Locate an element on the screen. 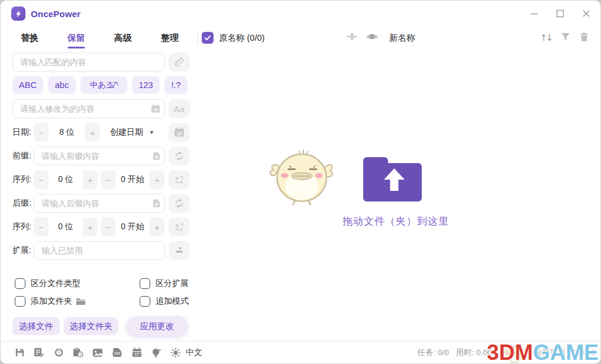 Image resolution: width=601 pixels, height=364 pixels. select-files-button: 选择文件 is located at coordinates (36, 326).